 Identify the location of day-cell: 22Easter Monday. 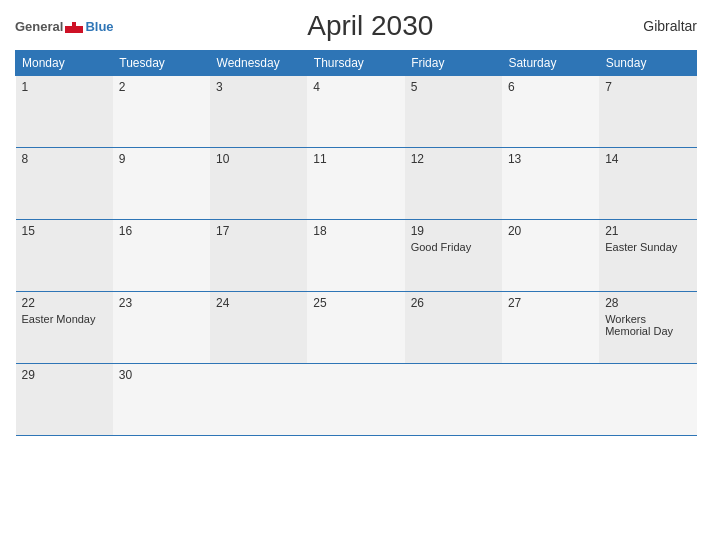
(64, 328).